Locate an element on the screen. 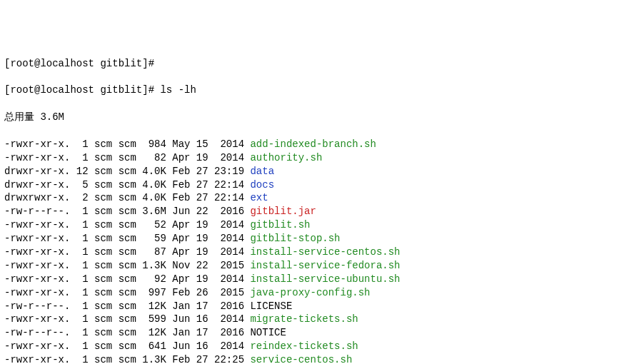 This screenshot has height=364, width=634. prompt-line: [root@localhost gitblit]# is located at coordinates (317, 64).